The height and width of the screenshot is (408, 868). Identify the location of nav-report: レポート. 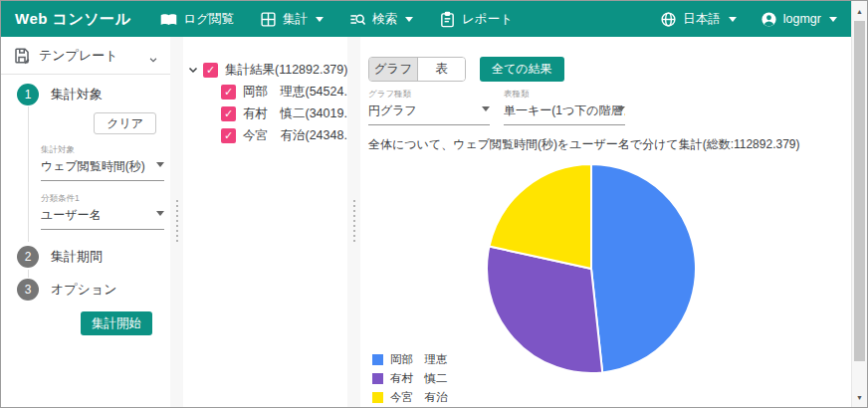
(476, 20).